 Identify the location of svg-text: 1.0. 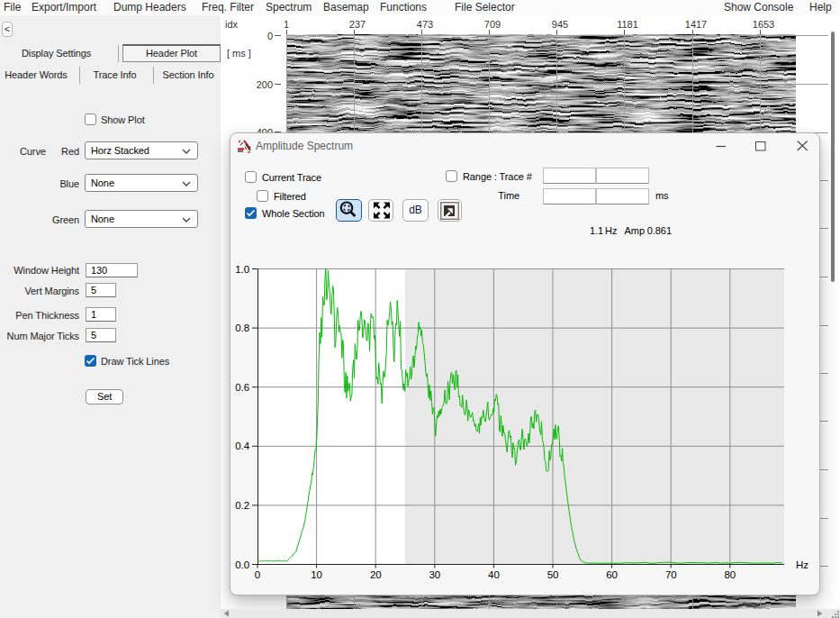
(242, 269).